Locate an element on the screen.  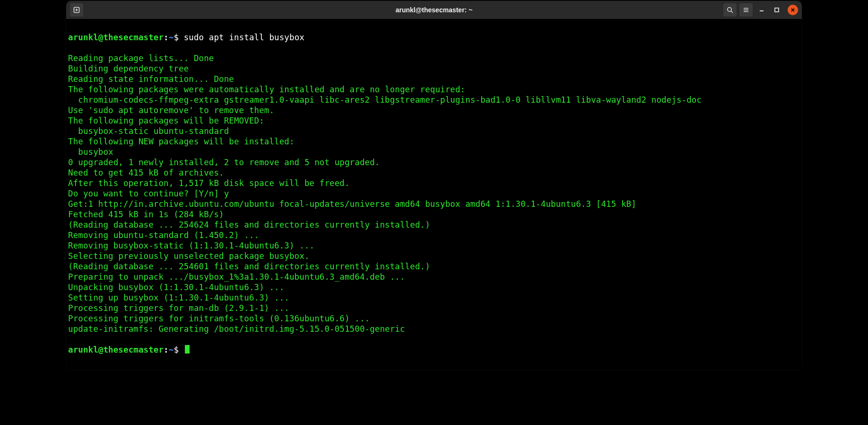
terminal-output-line: Processing triggers for man-db (2.9.1-1)… is located at coordinates (434, 308).